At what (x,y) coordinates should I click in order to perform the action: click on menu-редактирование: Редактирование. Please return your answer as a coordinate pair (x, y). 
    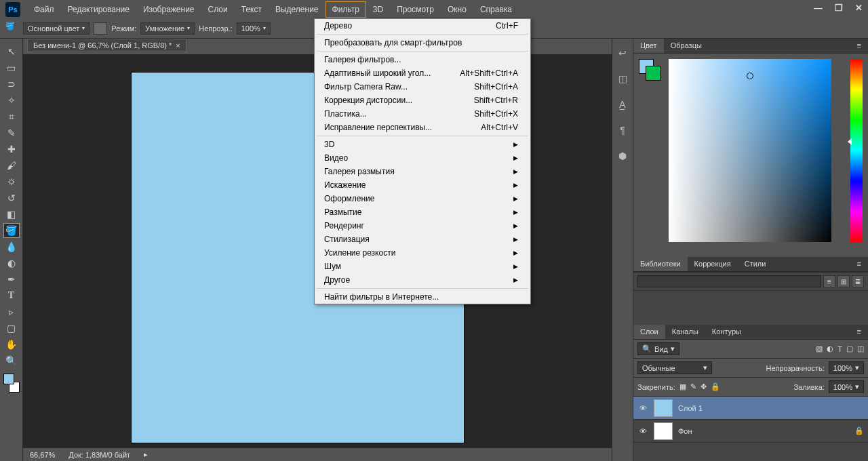
    Looking at the image, I should click on (99, 9).